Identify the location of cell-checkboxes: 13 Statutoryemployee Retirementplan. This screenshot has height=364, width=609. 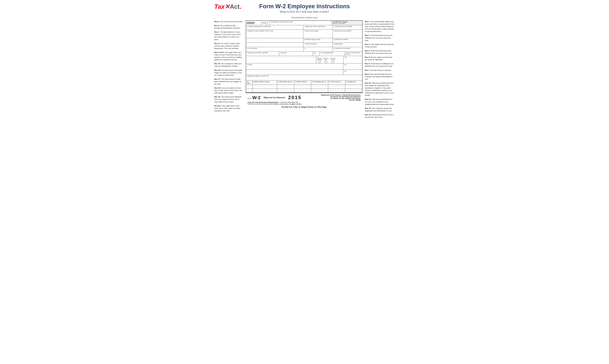
(330, 60).